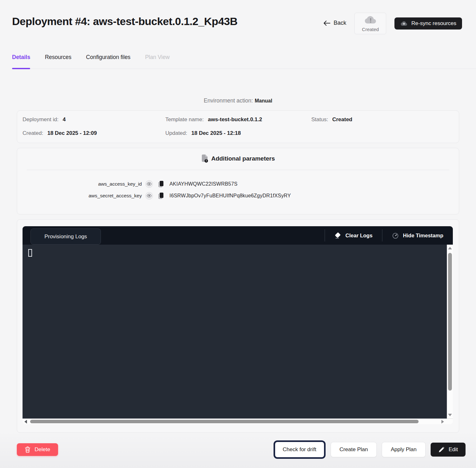  Describe the element at coordinates (443, 422) in the screenshot. I see `scroll-right-arrow` at that location.